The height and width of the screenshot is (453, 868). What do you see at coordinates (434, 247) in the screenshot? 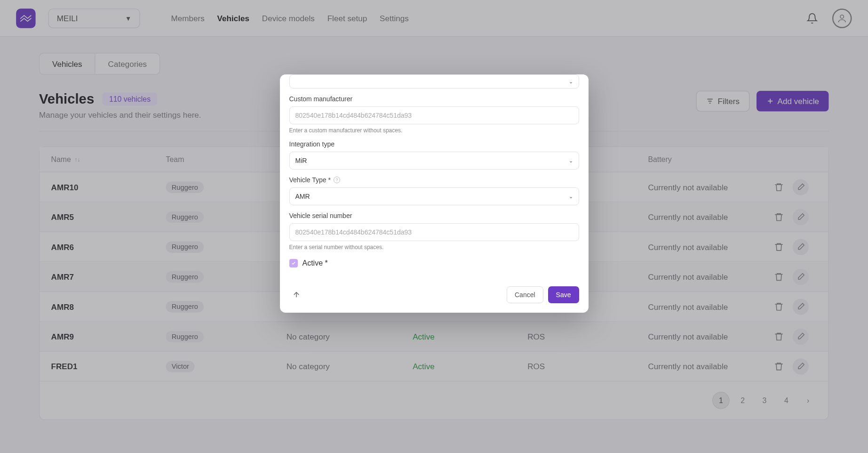
I see `serial-help: Enter a serial number without spaces.` at bounding box center [434, 247].